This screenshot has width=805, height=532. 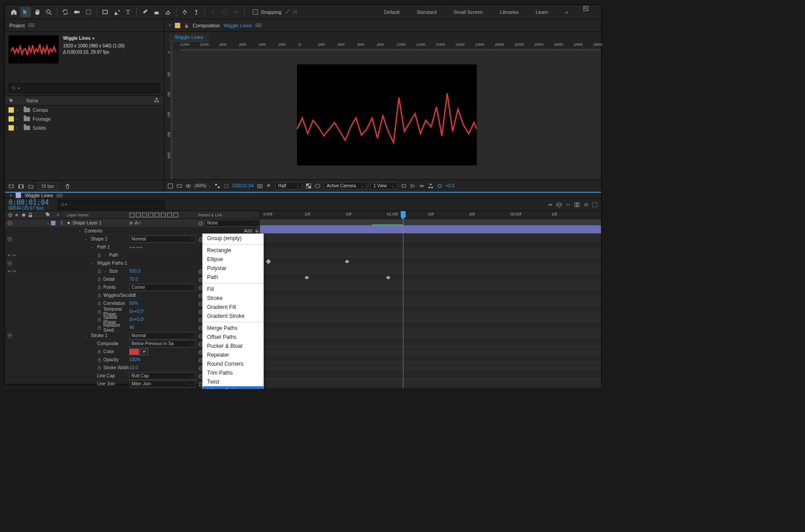 What do you see at coordinates (37, 12) in the screenshot?
I see `hand-tool` at bounding box center [37, 12].